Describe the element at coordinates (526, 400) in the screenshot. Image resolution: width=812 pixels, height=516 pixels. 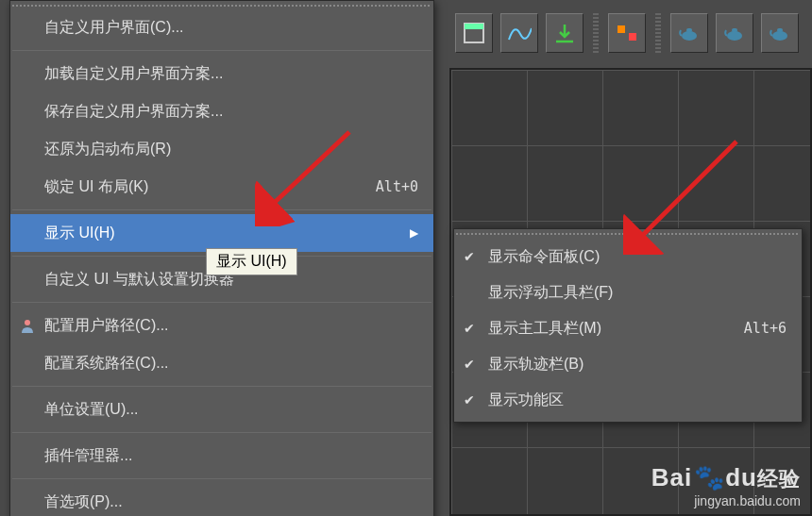
I see `sub-label: 显示功能区` at that location.